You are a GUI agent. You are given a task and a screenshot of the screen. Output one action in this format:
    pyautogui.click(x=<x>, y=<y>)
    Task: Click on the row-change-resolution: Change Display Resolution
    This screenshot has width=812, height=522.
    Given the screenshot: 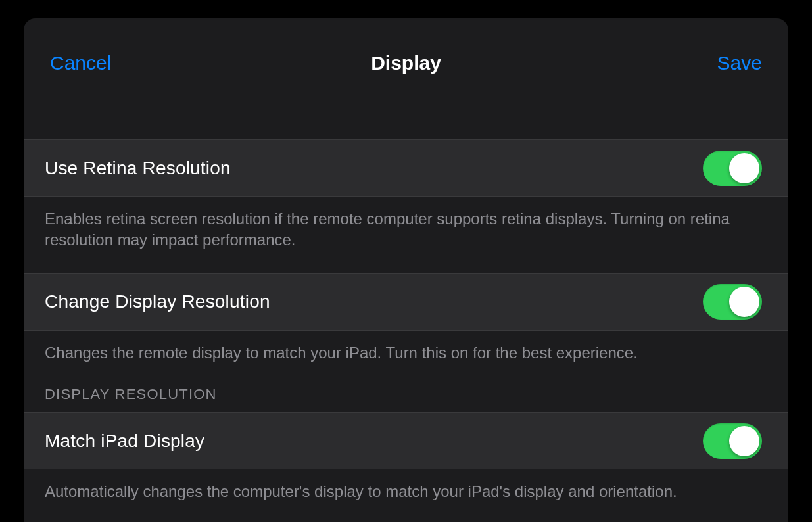 What is the action you would take?
    pyautogui.click(x=406, y=302)
    